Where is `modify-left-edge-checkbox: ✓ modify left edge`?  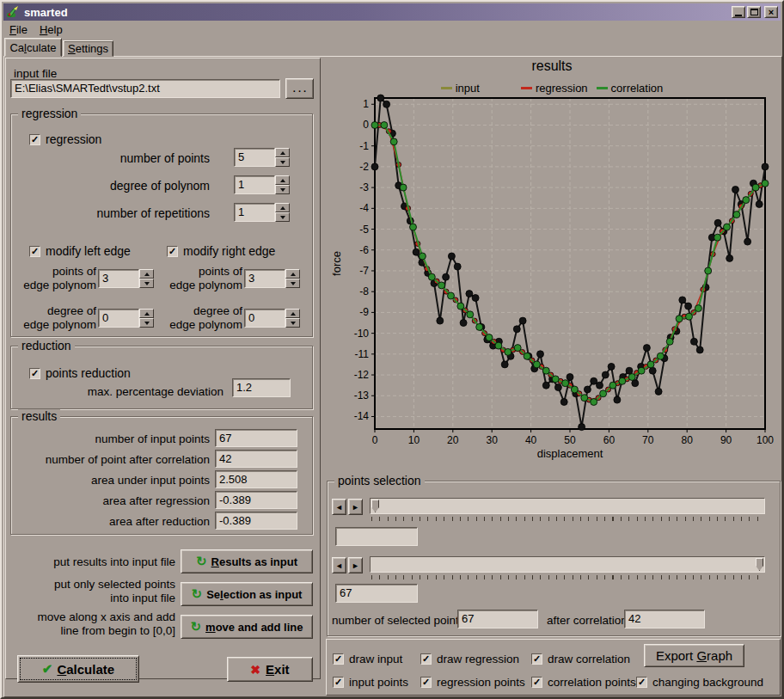
modify-left-edge-checkbox: ✓ modify left edge is located at coordinates (80, 251).